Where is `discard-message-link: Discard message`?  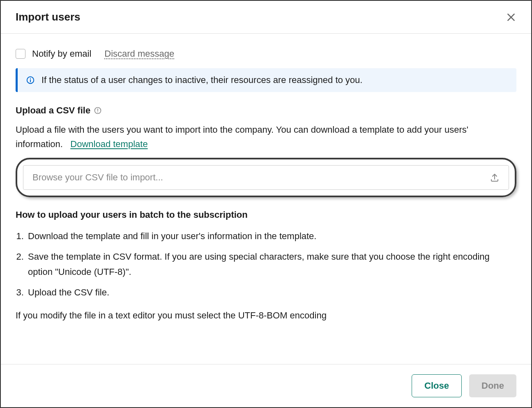 discard-message-link: Discard message is located at coordinates (139, 54).